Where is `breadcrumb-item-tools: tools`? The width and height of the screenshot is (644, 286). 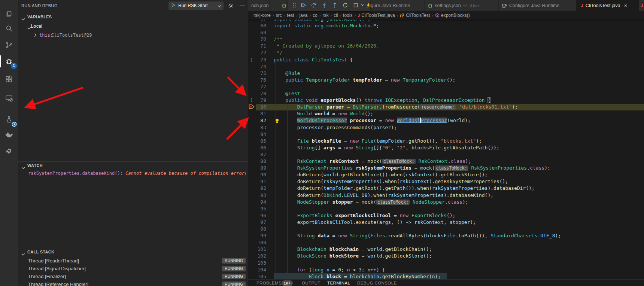 breadcrumb-item-tools: tools is located at coordinates (347, 15).